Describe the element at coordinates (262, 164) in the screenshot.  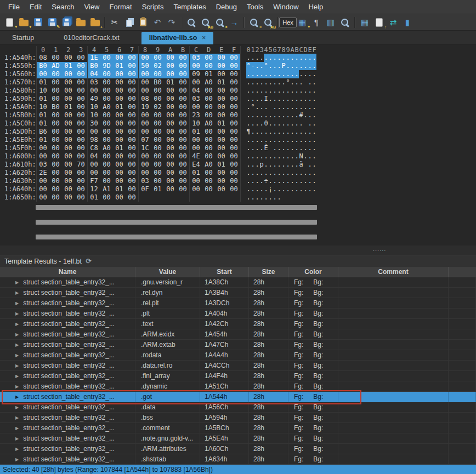
I see `ascii-char: p` at that location.